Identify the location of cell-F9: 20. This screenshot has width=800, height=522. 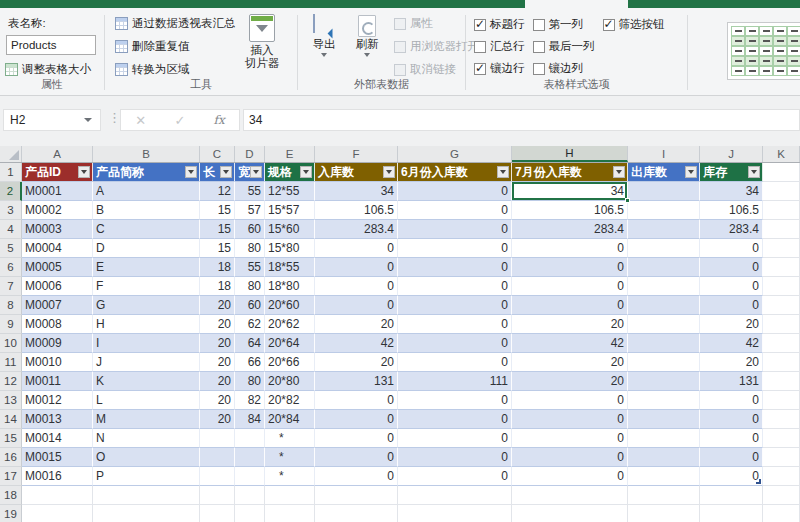
(356, 324).